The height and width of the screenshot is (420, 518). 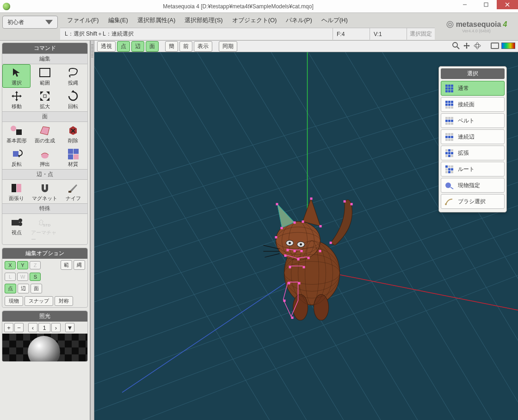 What do you see at coordinates (10, 288) in the screenshot?
I see `opt-point: 点` at bounding box center [10, 288].